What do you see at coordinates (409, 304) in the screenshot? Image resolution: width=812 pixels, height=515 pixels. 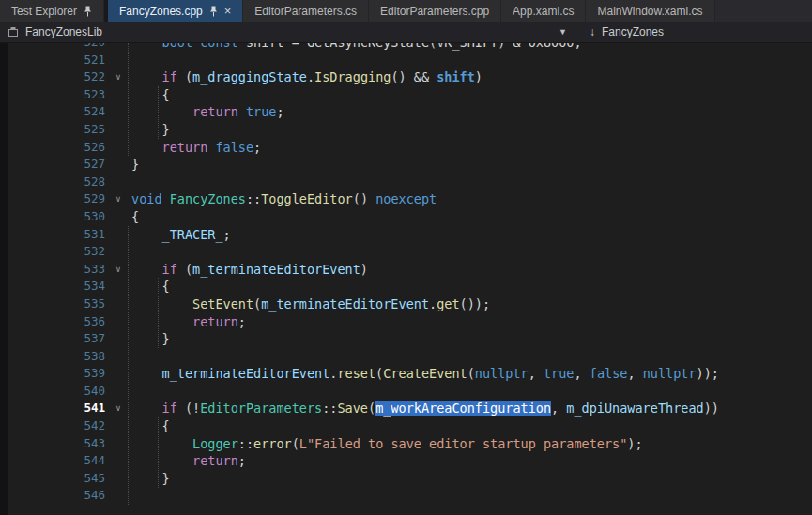 I see `code-line-535: 535 SetEvent(m_terminateEditorEvent.get(…` at bounding box center [409, 304].